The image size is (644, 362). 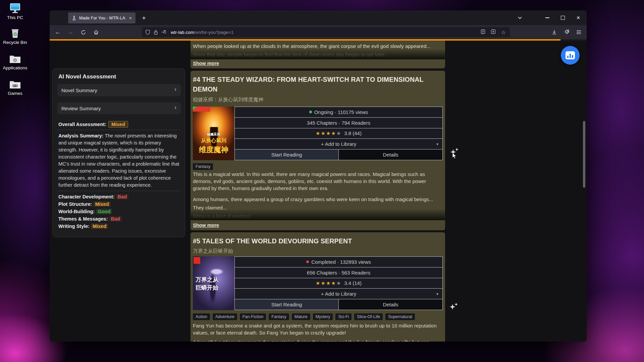 I want to click on minimize-button, so click(x=547, y=18).